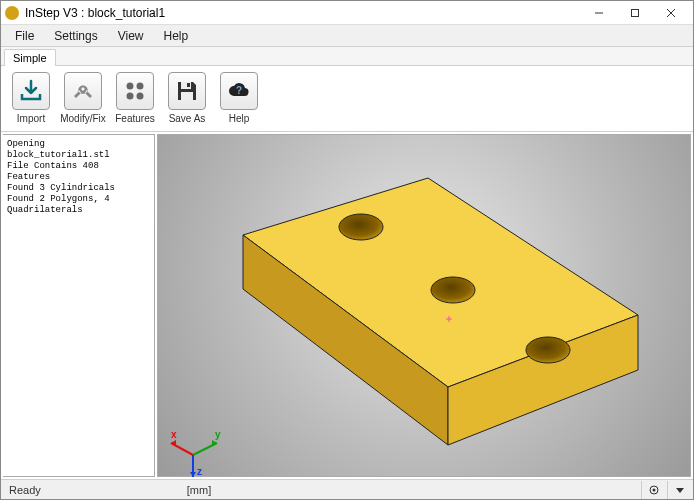 Image resolution: width=694 pixels, height=500 pixels. Describe the element at coordinates (679, 490) in the screenshot. I see `status-dropdown` at that location.